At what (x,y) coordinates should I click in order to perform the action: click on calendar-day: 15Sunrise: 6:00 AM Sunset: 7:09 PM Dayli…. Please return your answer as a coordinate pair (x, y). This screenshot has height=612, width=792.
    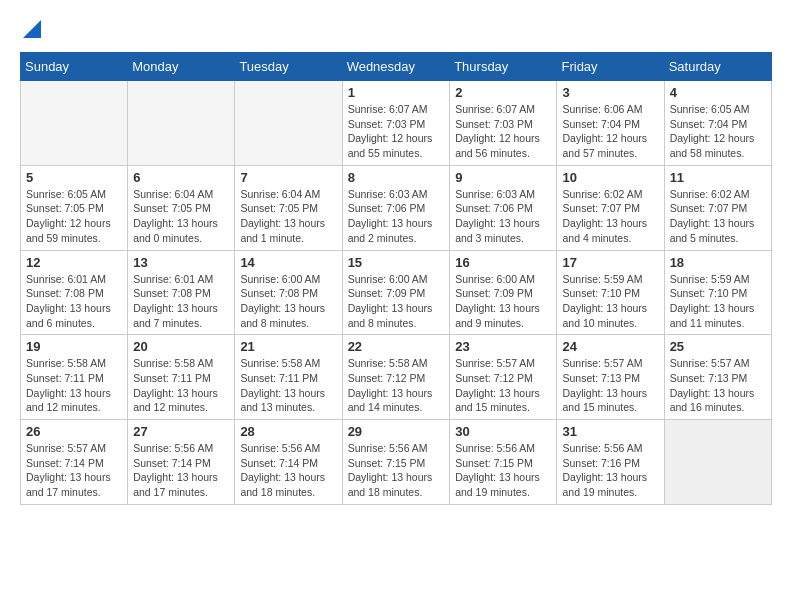
    Looking at the image, I should click on (396, 292).